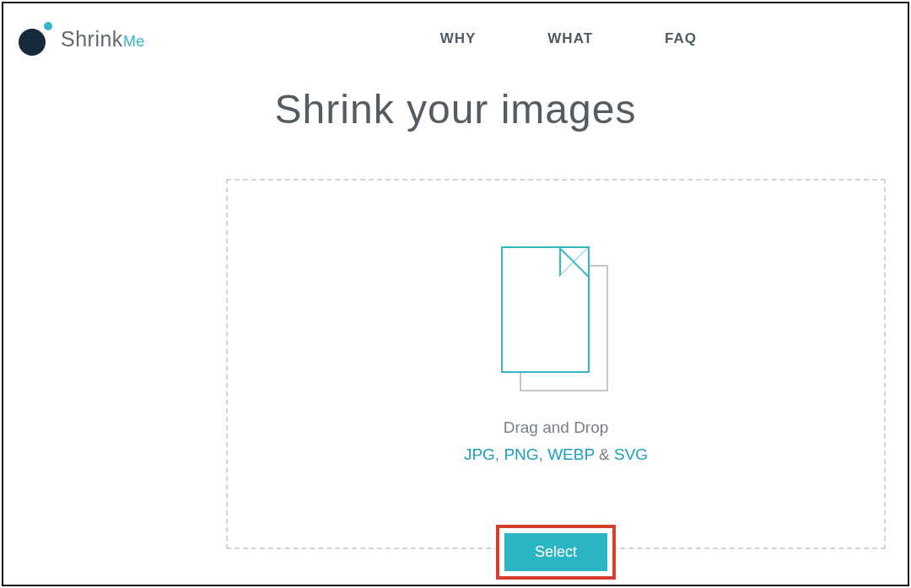 This screenshot has height=588, width=911. I want to click on brand-accent: Me, so click(134, 41).